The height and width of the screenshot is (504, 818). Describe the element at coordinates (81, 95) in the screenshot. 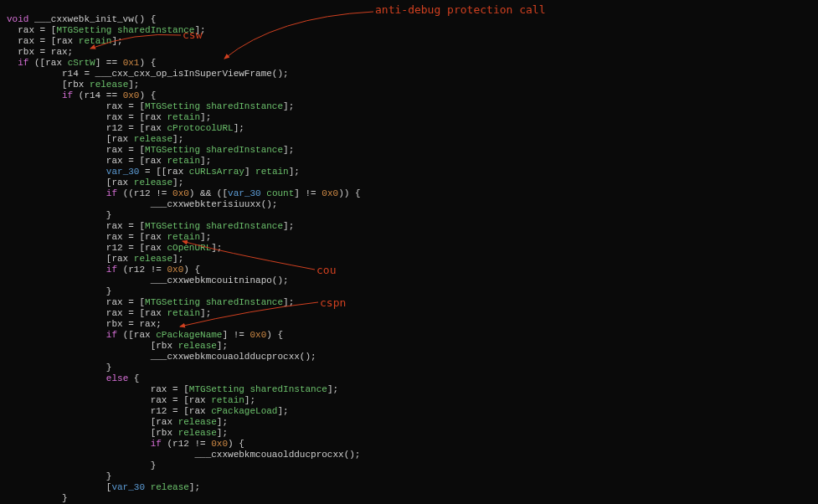

I see `code-line: if (r14 == 0x0) {` at that location.